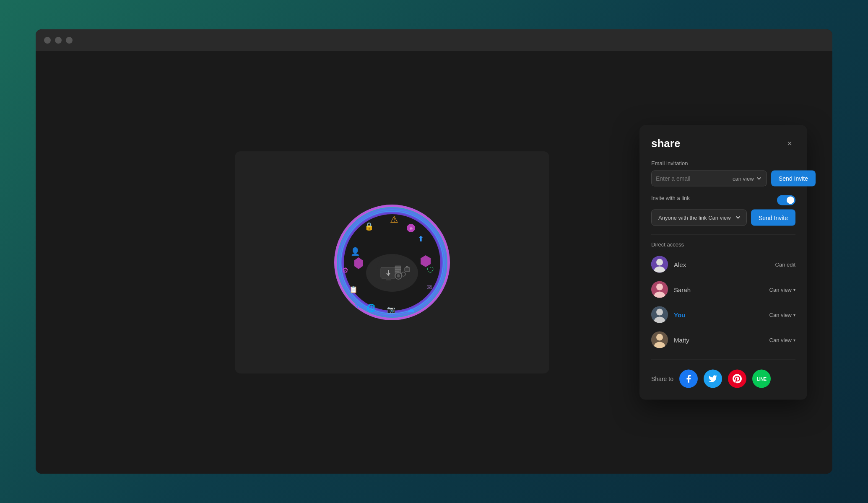  I want to click on user-icon: 👤, so click(356, 252).